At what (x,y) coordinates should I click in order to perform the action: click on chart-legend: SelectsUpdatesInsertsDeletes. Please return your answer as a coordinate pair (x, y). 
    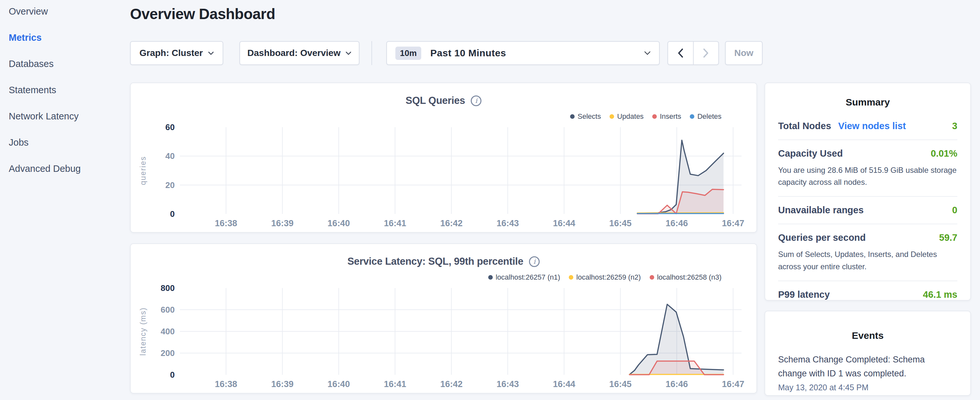
    Looking at the image, I should click on (646, 116).